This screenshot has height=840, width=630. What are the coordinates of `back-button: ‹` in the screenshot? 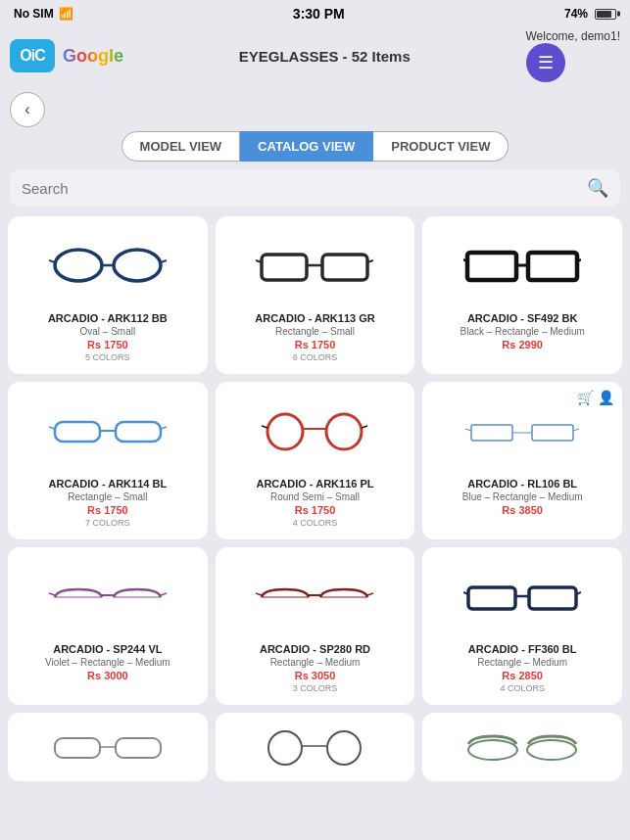 It's located at (27, 110).